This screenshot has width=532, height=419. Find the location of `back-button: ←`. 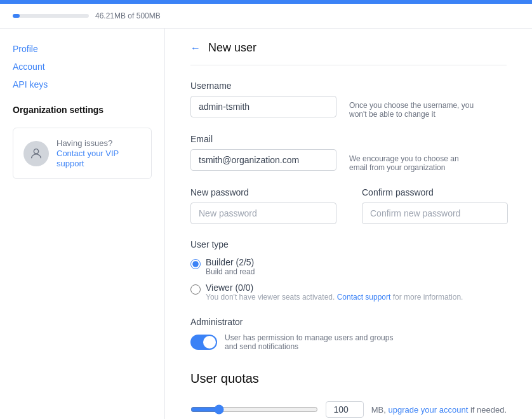

back-button: ← is located at coordinates (196, 48).